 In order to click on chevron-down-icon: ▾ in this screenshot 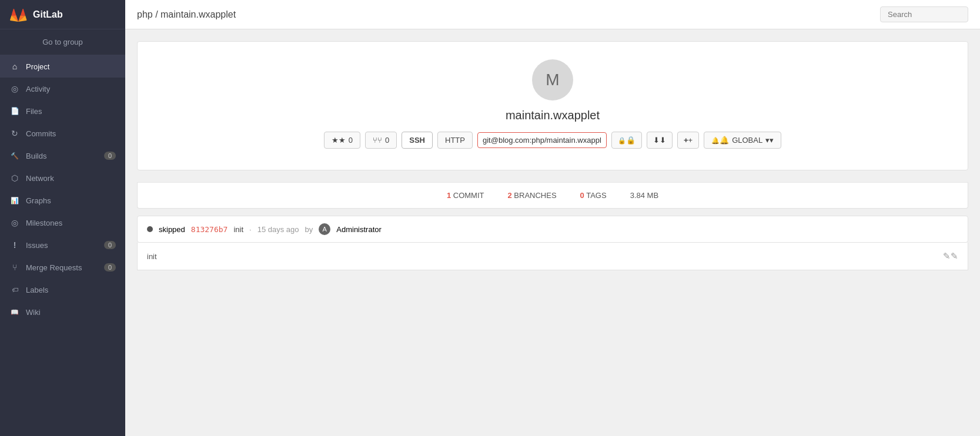, I will do `click(770, 140)`.